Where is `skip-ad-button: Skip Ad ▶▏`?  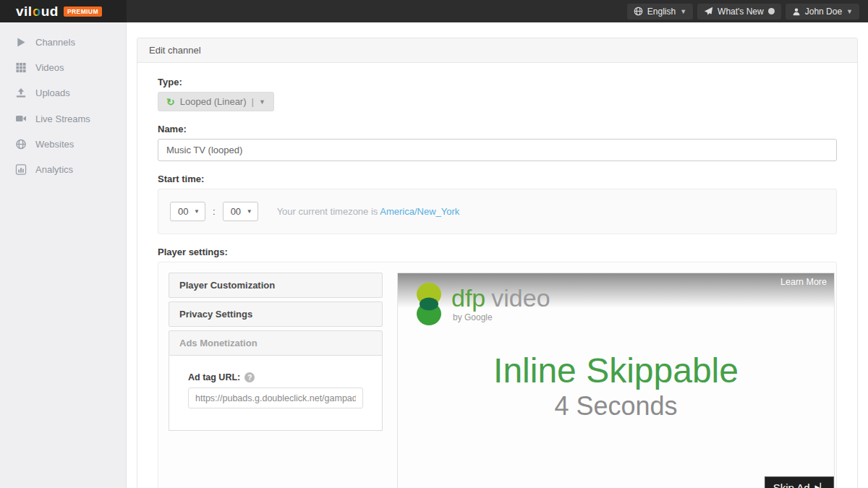
skip-ad-button: Skip Ad ▶▏ is located at coordinates (799, 482).